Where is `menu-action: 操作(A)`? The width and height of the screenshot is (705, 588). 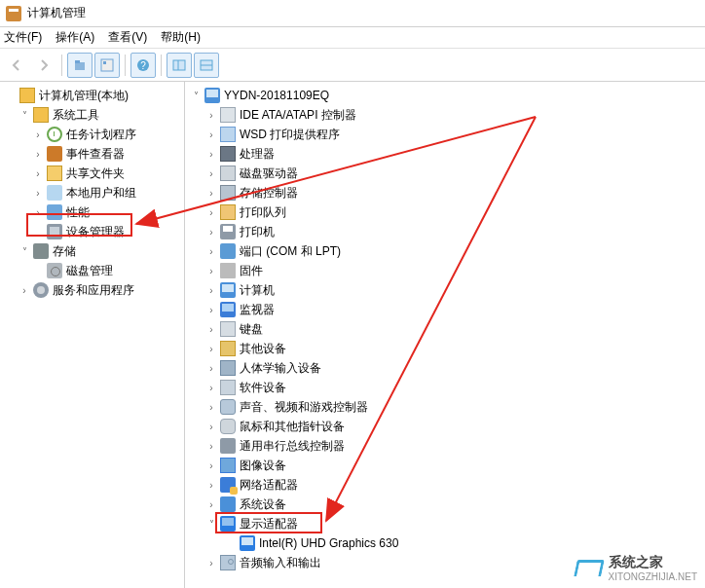 menu-action: 操作(A) is located at coordinates (75, 37).